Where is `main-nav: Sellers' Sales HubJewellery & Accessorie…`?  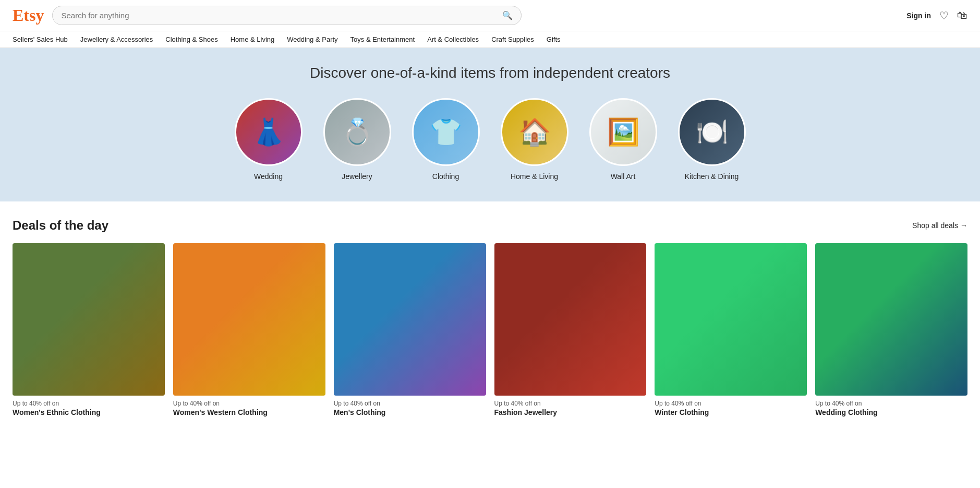
main-nav: Sellers' Sales HubJewellery & Accessorie… is located at coordinates (490, 40).